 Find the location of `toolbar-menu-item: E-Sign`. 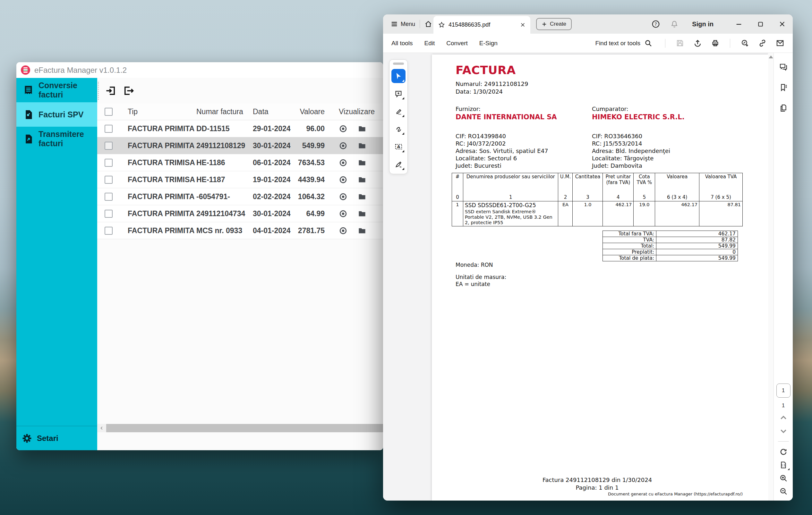

toolbar-menu-item: E-Sign is located at coordinates (488, 43).